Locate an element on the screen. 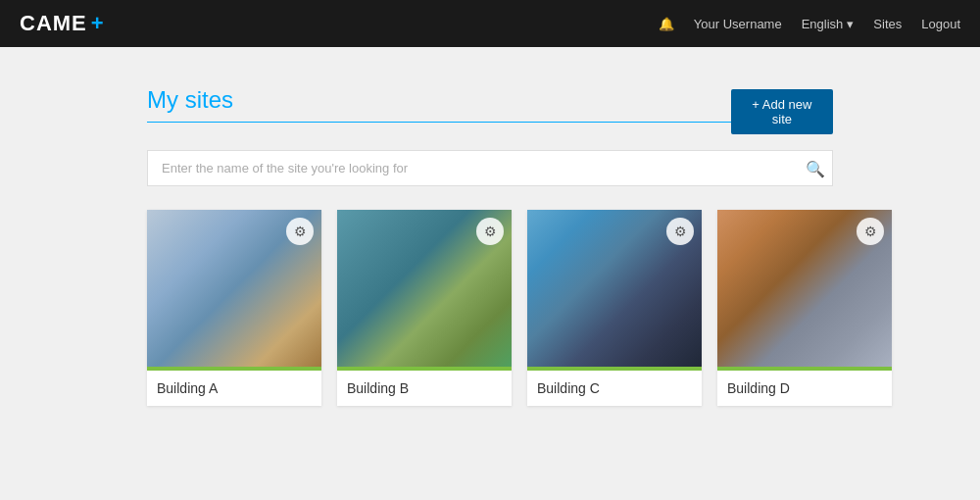 This screenshot has width=980, height=500. gear-icon-a: ⚙ is located at coordinates (300, 231).